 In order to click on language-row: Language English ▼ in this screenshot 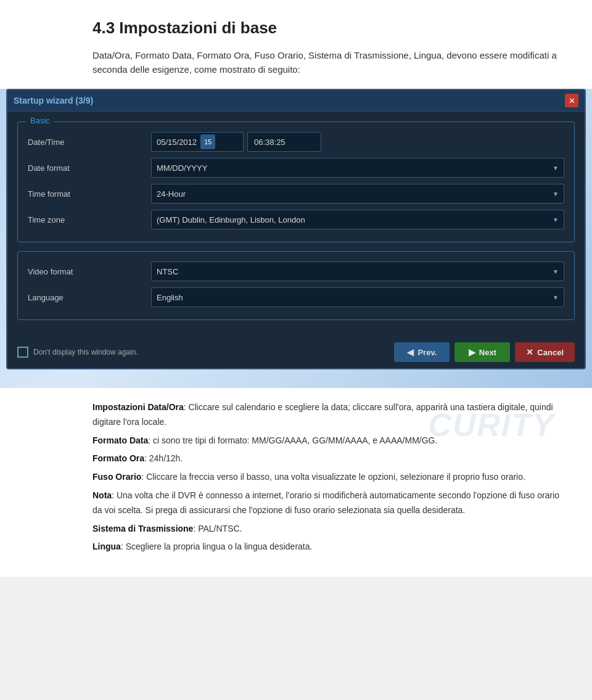, I will do `click(296, 297)`.